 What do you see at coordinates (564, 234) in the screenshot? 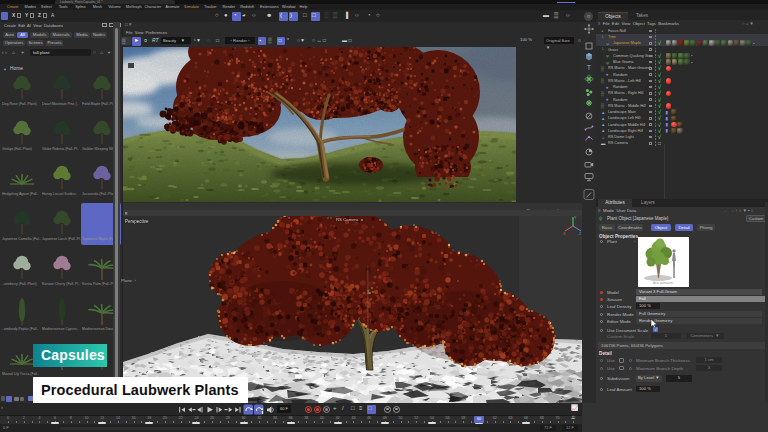
I see `svg-text: X` at bounding box center [564, 234].